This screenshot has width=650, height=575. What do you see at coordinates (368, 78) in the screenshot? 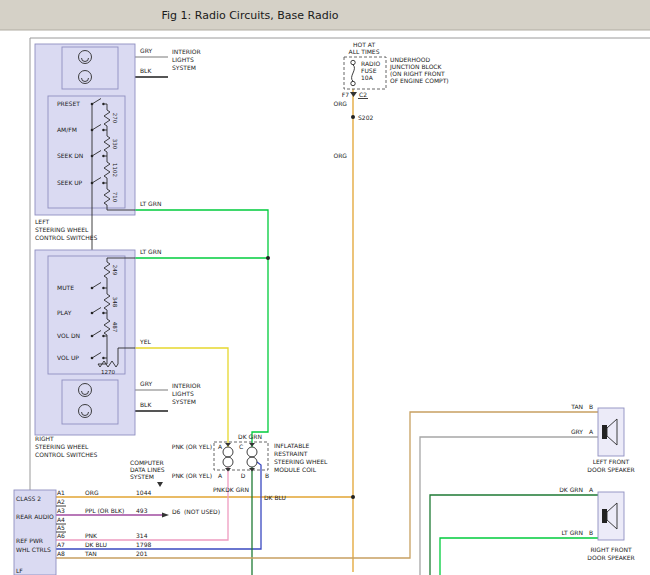
I see `fuse-label: 10A` at bounding box center [368, 78].